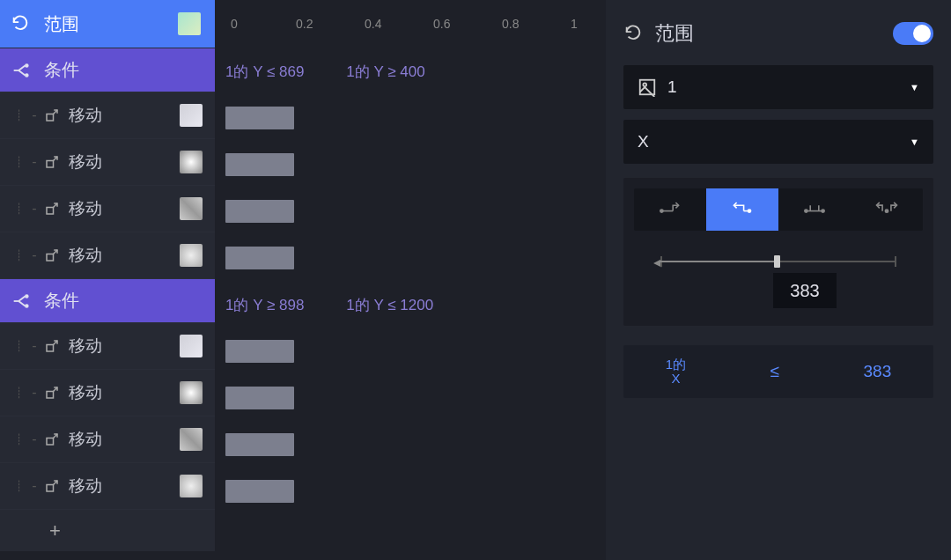  I want to click on direction-tabs, so click(778, 210).